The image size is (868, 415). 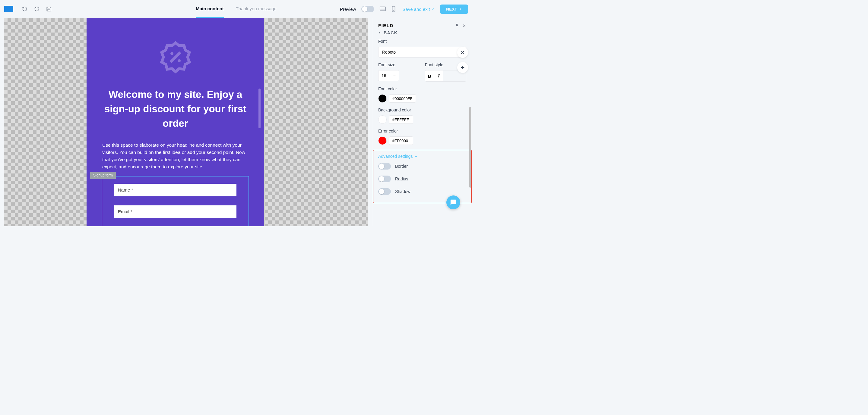 I want to click on signup-form-label: Signup form, so click(x=103, y=175).